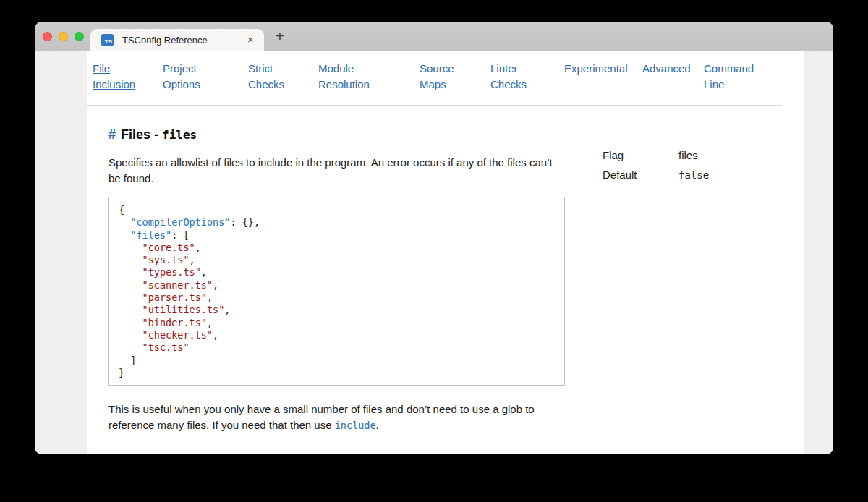  What do you see at coordinates (189, 77) in the screenshot?
I see `nav-link-project-options: Project Options` at bounding box center [189, 77].